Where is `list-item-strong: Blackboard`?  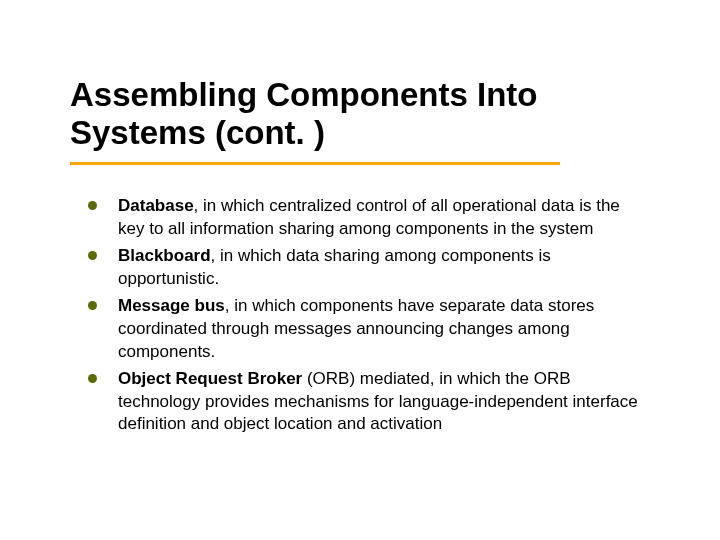 list-item-strong: Blackboard is located at coordinates (164, 256).